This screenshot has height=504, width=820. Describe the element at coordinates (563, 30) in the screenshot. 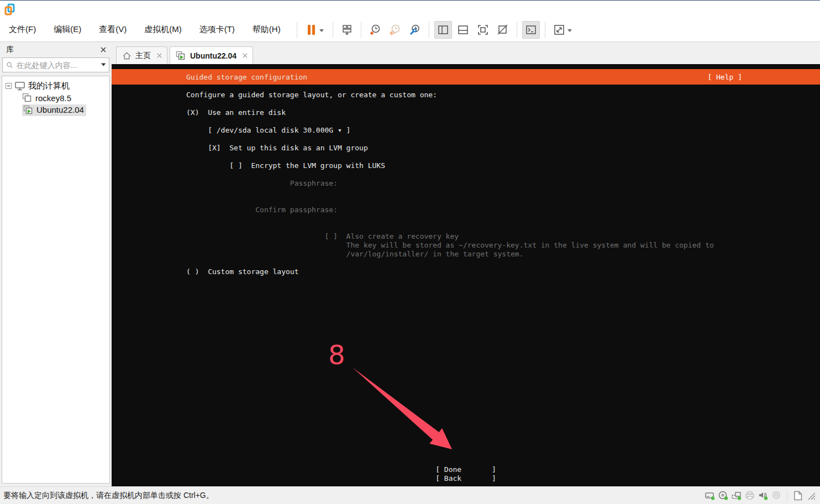

I see `fit-guest-button` at that location.